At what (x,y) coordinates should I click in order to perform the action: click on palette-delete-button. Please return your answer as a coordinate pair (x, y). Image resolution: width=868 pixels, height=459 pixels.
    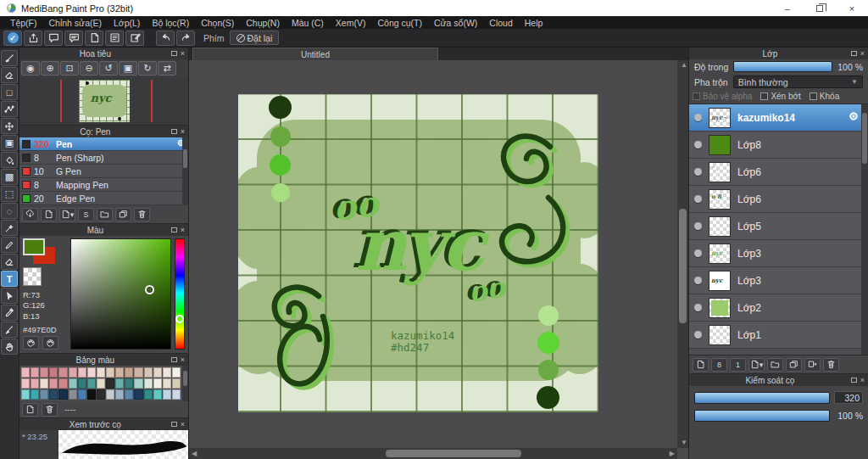
    Looking at the image, I should click on (49, 410).